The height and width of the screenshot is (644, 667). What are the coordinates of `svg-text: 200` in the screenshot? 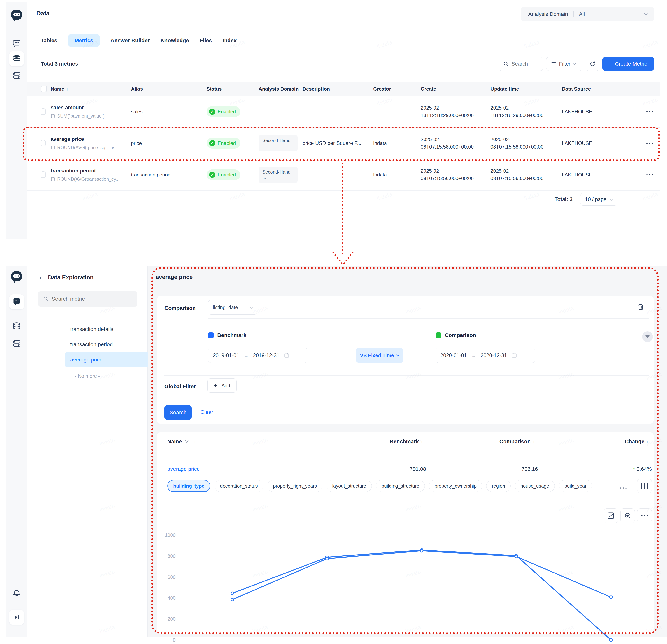 It's located at (172, 619).